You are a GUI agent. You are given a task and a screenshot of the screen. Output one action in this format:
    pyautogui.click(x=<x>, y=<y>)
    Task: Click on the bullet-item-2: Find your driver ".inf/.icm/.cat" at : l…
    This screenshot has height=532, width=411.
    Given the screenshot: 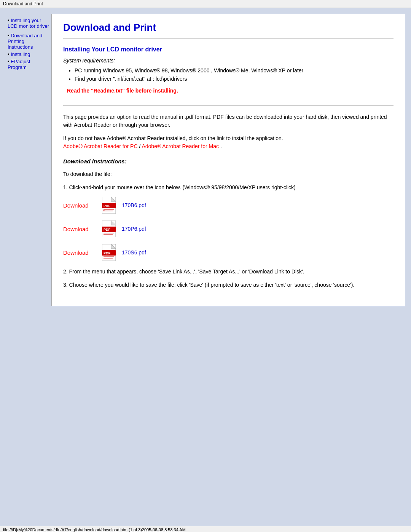 What is the action you would take?
    pyautogui.click(x=234, y=79)
    